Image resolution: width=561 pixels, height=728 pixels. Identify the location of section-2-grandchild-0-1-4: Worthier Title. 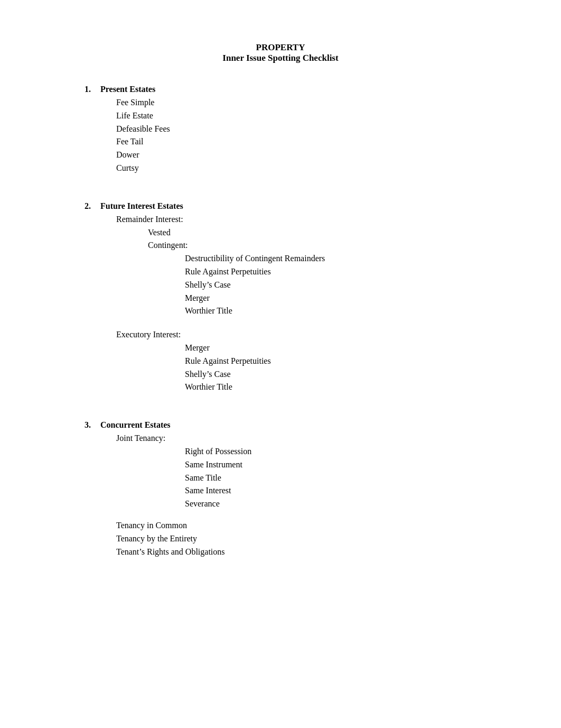
(331, 311).